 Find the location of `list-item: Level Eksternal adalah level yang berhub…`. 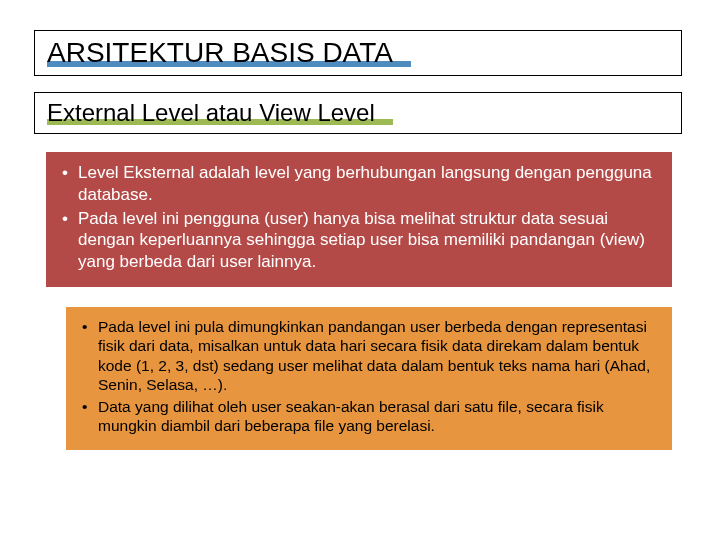

list-item: Level Eksternal adalah level yang berhub… is located at coordinates (359, 184).